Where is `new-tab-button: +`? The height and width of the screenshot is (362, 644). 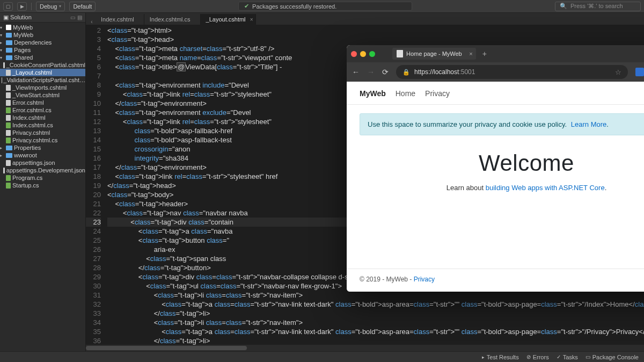
new-tab-button: + is located at coordinates (485, 54).